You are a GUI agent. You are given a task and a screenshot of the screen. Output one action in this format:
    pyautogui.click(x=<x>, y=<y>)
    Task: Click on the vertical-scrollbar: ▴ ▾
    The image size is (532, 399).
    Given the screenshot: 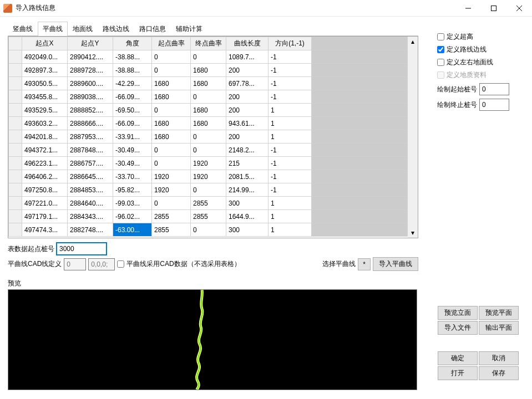 What is the action you would take?
    pyautogui.click(x=413, y=137)
    